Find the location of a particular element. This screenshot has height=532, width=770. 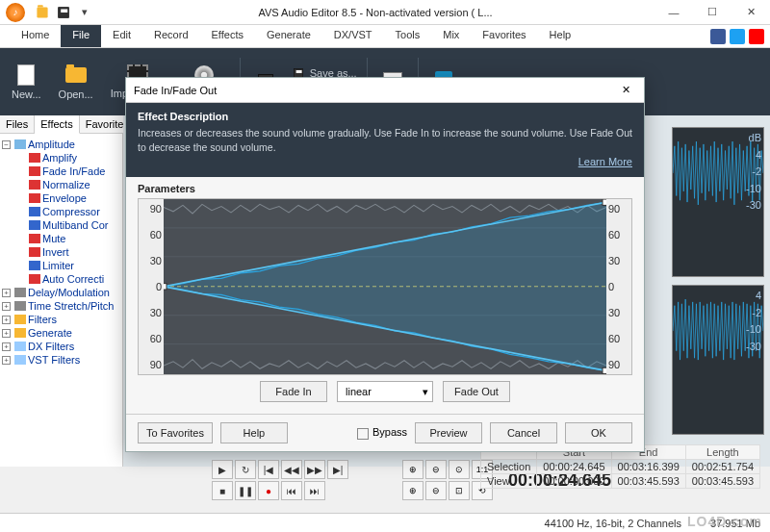

learn-more-link: Learn More is located at coordinates (385, 162).